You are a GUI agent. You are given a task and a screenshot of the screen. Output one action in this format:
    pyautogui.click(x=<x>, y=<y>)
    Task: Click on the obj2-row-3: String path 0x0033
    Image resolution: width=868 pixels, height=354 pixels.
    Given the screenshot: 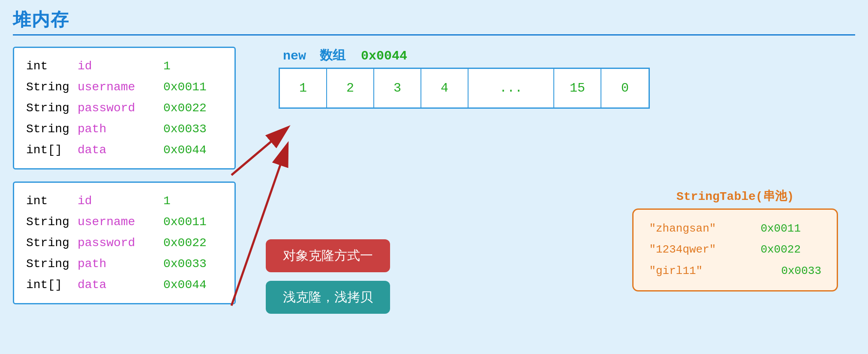 What is the action you would take?
    pyautogui.click(x=124, y=264)
    